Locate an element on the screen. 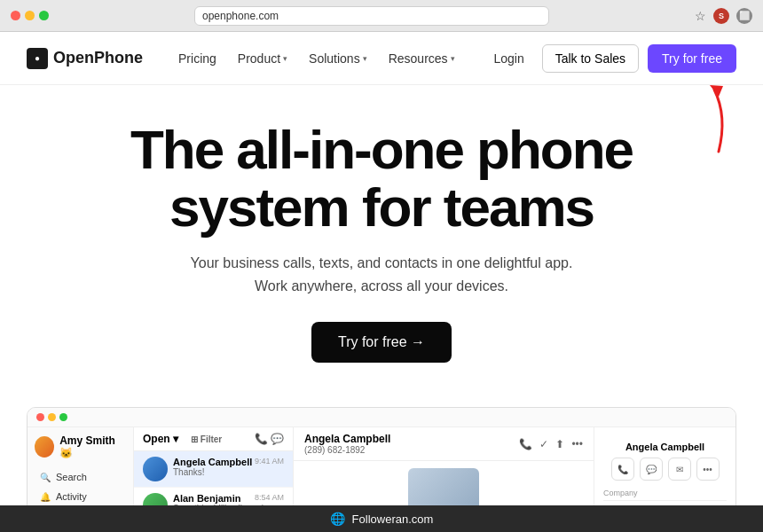 This screenshot has width=763, height=532. search-icon: 🔍 is located at coordinates (45, 477).